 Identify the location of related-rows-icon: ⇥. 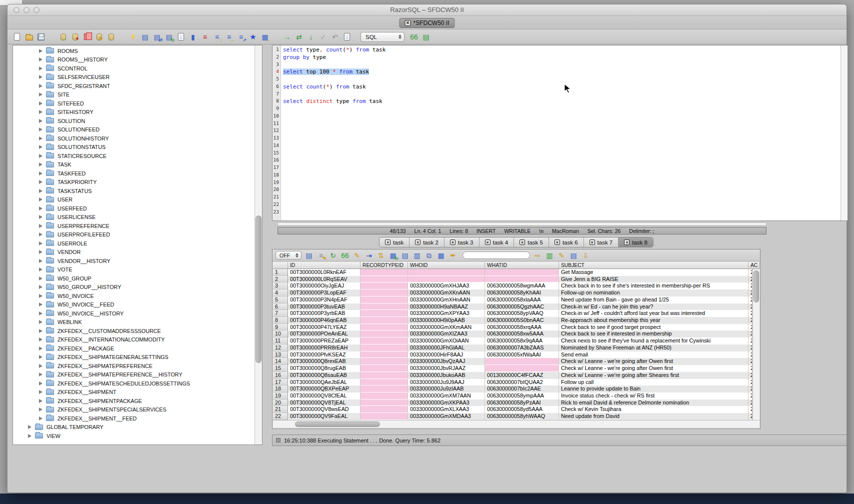
(369, 256).